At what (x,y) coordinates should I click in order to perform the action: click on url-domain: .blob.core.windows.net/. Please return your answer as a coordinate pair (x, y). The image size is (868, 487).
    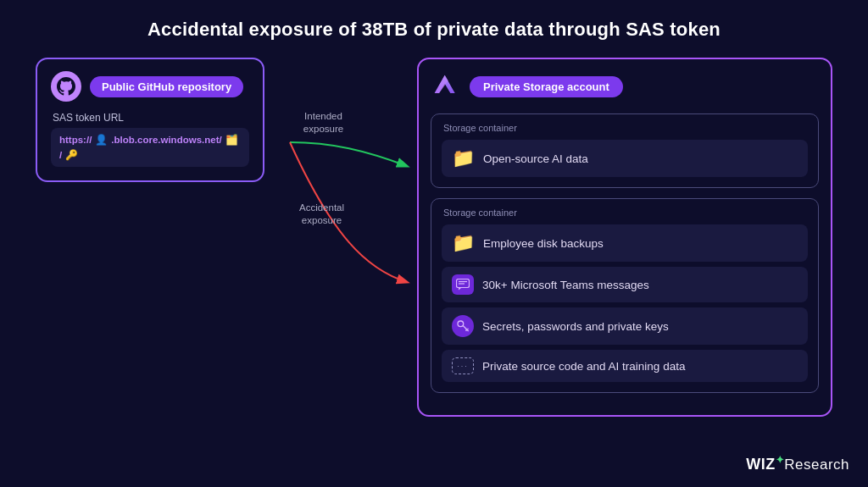
    Looking at the image, I should click on (166, 140).